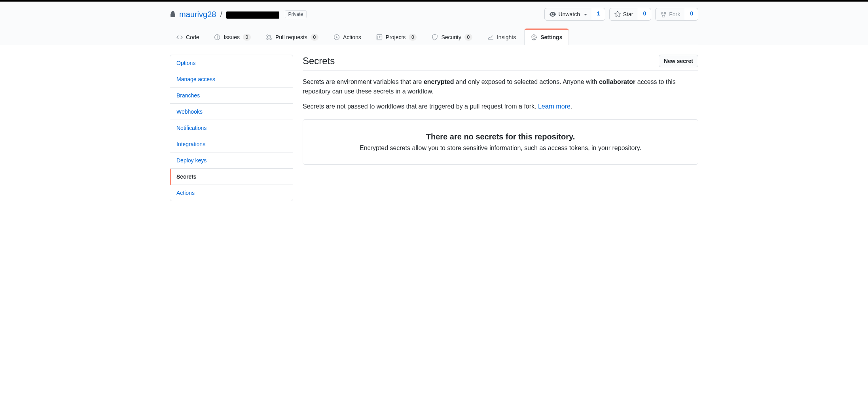 This screenshot has width=868, height=400. I want to click on blankslate-title: There are no secrets for this repository…, so click(500, 137).